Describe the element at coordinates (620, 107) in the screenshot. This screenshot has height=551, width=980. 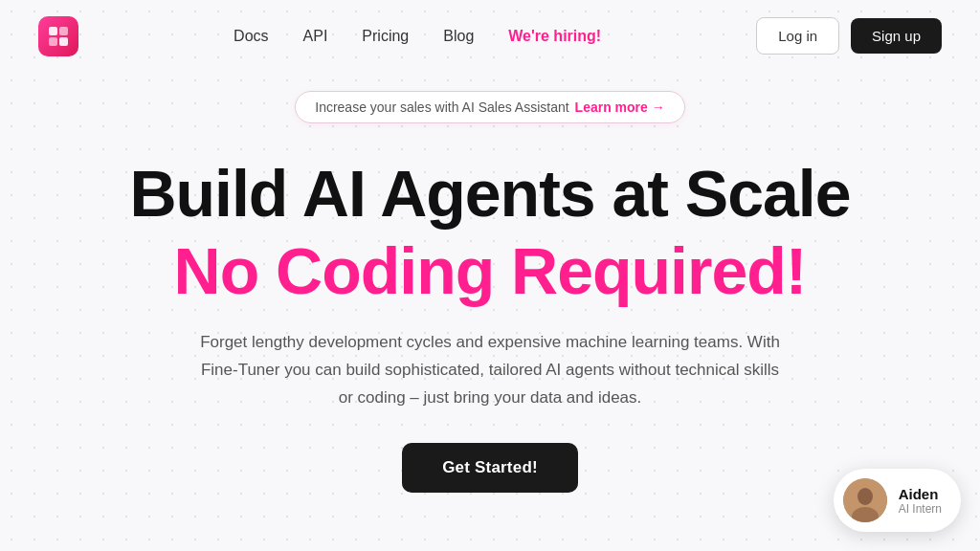
I see `learn-more-link: Learn more →` at that location.